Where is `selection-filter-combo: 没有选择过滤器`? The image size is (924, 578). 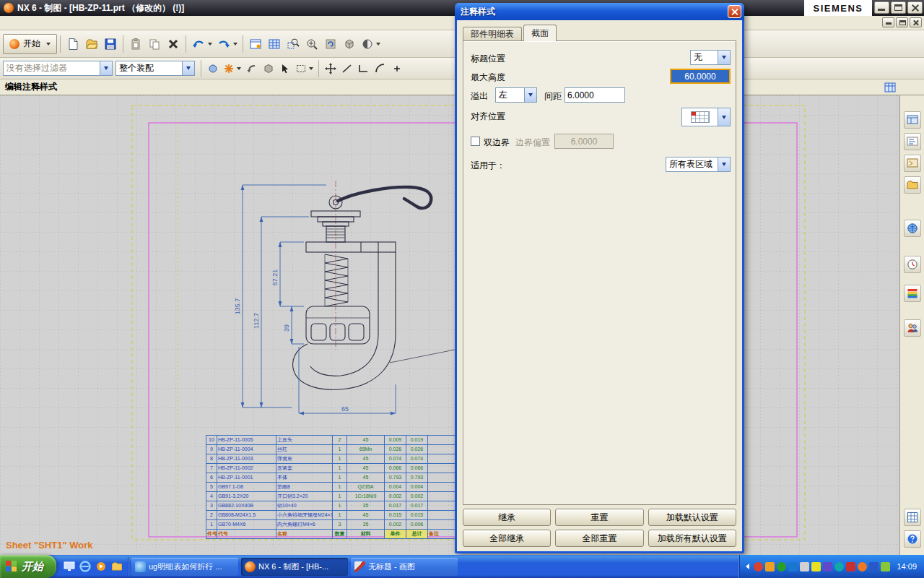 selection-filter-combo: 没有选择过滤器 is located at coordinates (58, 68).